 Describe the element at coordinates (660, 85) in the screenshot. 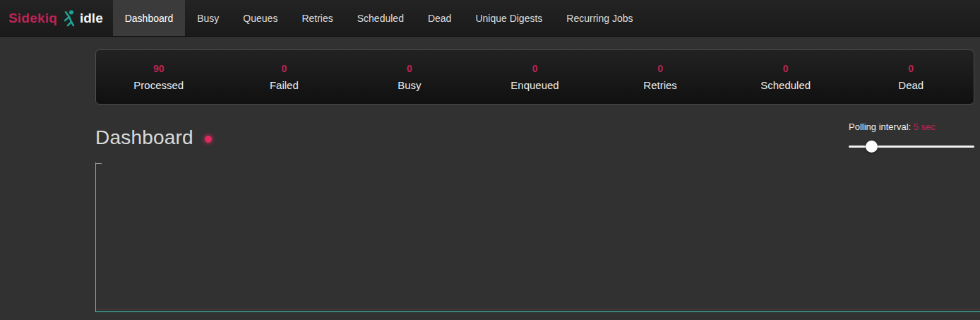

I see `stat-retries-label: Retries` at that location.